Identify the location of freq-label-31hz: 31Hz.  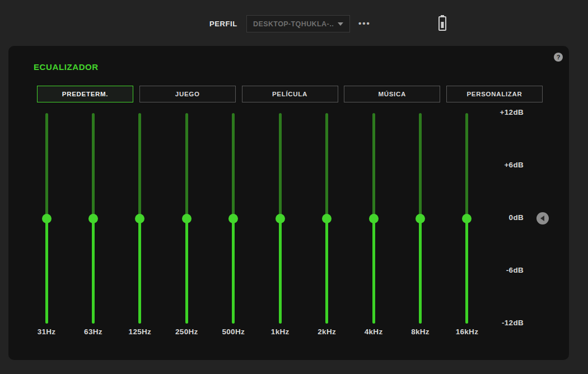
(46, 331).